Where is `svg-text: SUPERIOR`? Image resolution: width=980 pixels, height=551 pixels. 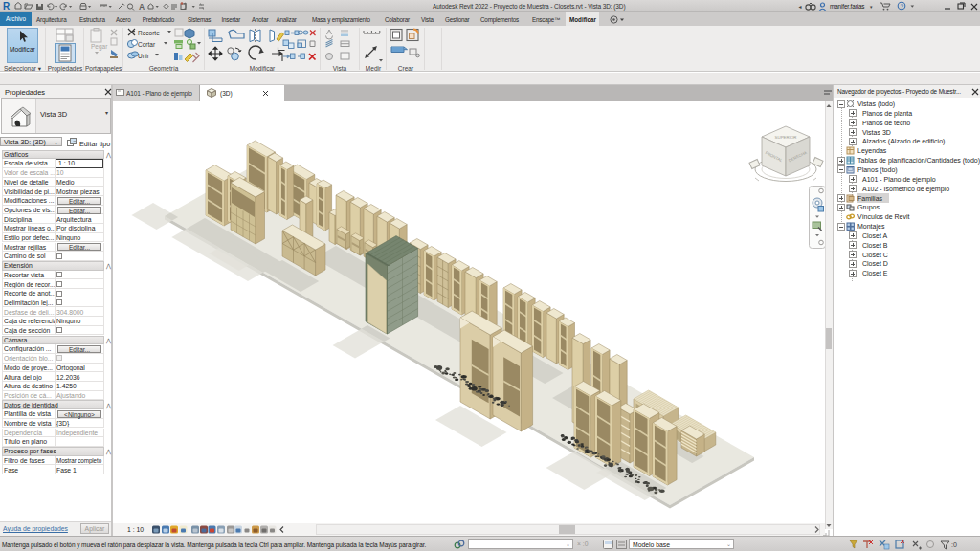 svg-text: SUPERIOR is located at coordinates (787, 138).